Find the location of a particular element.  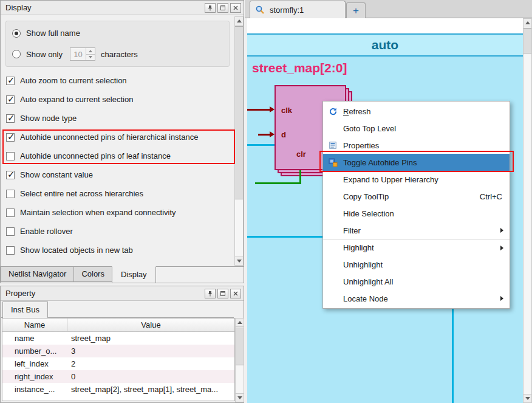

characters-suffix-label: characters is located at coordinates (119, 55).